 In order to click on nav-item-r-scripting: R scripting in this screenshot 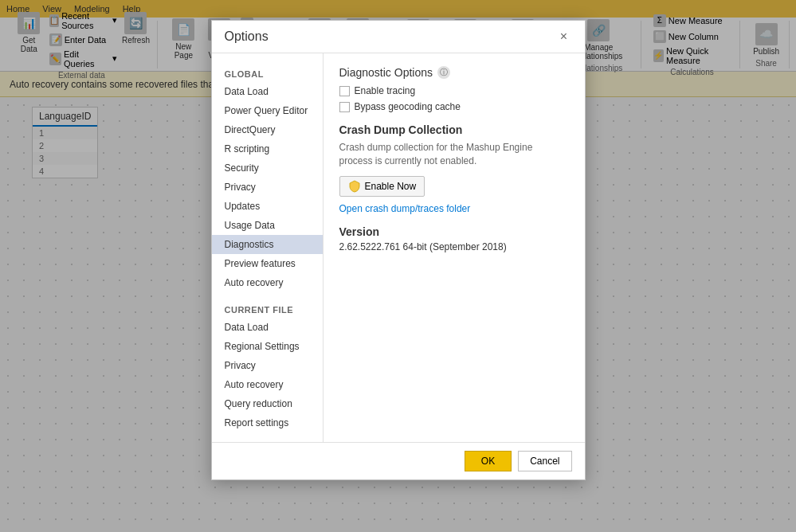, I will do `click(268, 149)`.